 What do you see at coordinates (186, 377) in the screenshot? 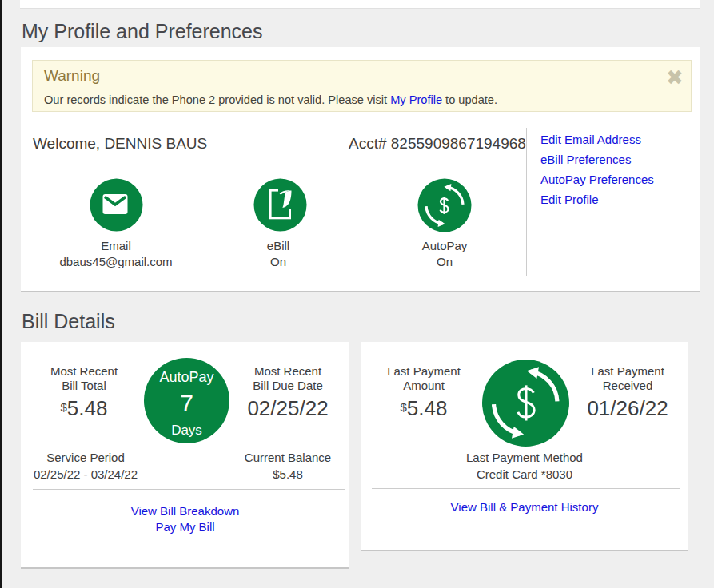
I see `svg-text: AutoPay` at bounding box center [186, 377].